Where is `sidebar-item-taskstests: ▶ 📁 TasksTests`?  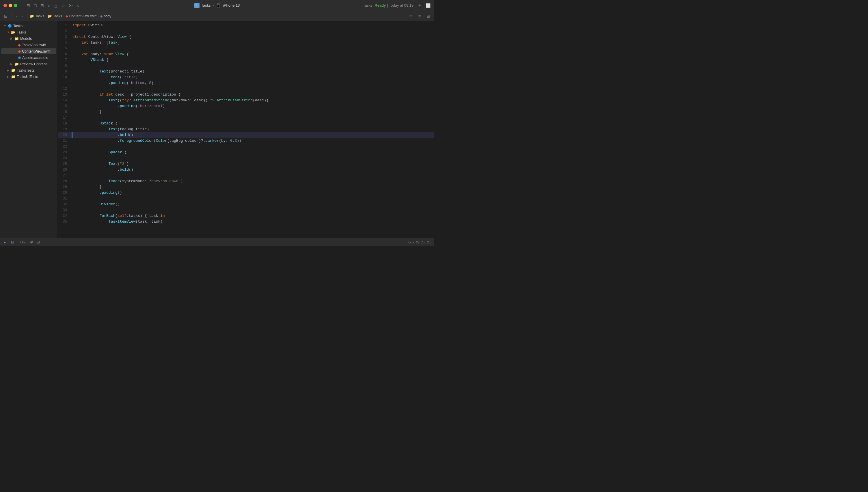 sidebar-item-taskstests: ▶ 📁 TasksTests is located at coordinates (29, 70).